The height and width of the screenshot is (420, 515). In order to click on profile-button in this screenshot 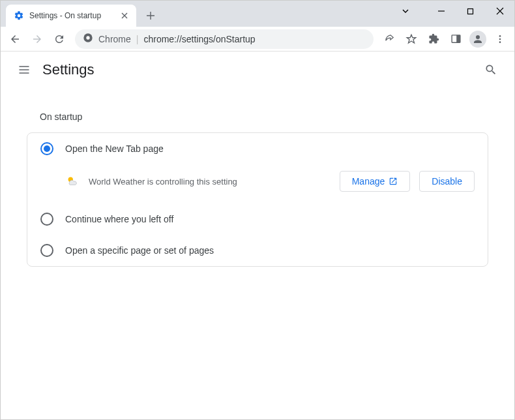, I will do `click(478, 39)`.